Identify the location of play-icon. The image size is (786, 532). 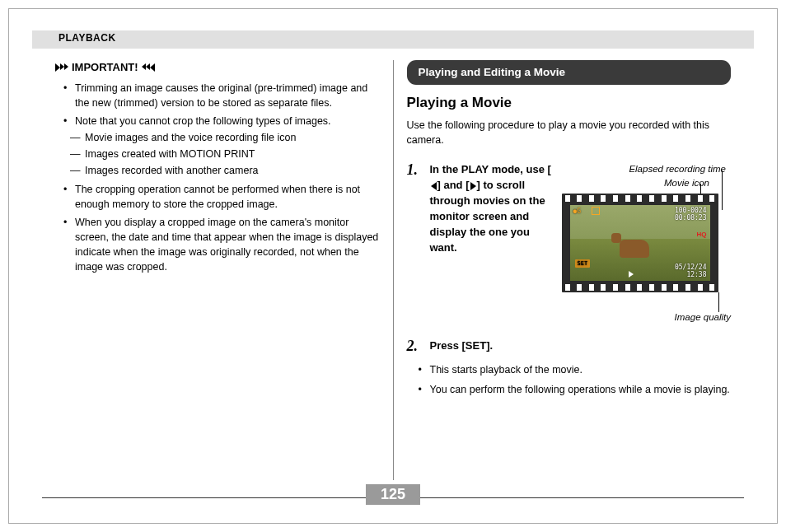
(631, 274).